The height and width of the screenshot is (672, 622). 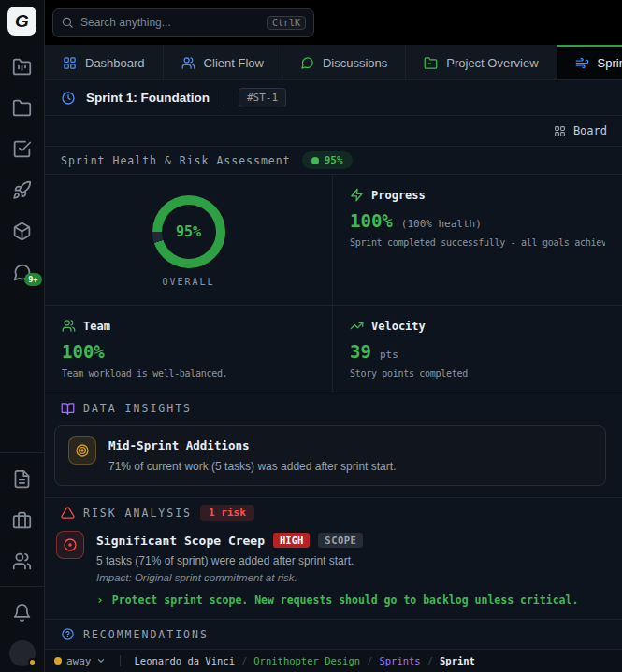 I want to click on sprint-header: Sprint 1: Foundation #ST-1, so click(x=333, y=98).